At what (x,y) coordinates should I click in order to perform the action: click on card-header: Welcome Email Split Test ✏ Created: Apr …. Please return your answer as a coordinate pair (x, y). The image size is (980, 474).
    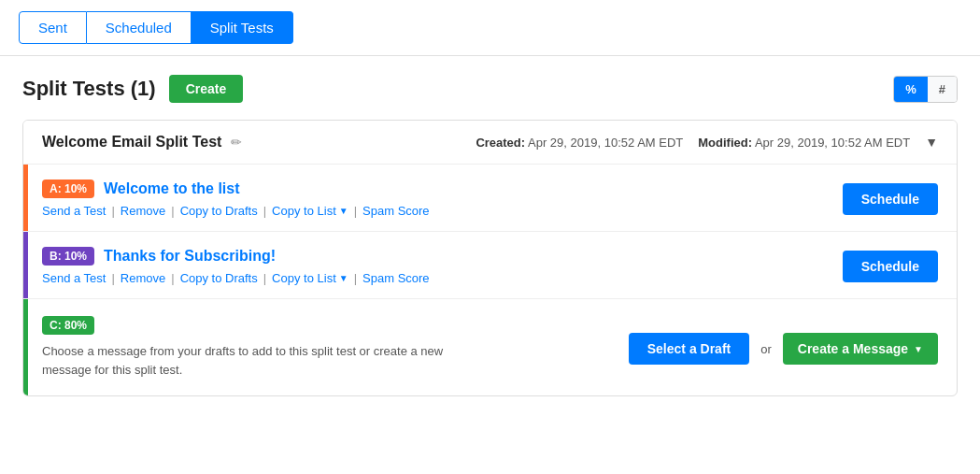
    Looking at the image, I should click on (490, 142).